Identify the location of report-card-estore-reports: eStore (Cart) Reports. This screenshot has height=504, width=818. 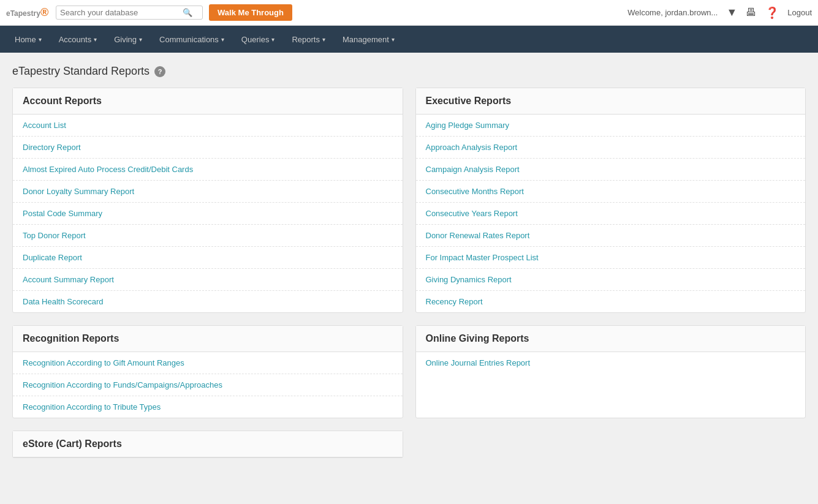
(208, 445).